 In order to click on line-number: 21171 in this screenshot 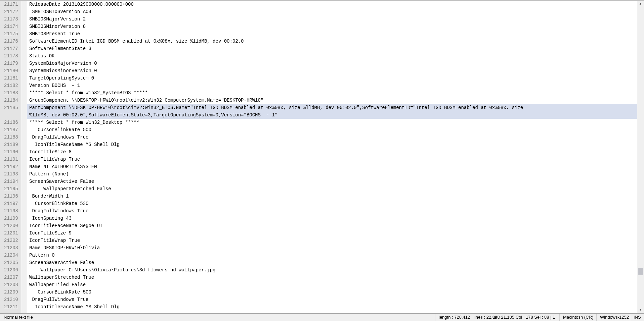, I will do `click(11, 4)`.